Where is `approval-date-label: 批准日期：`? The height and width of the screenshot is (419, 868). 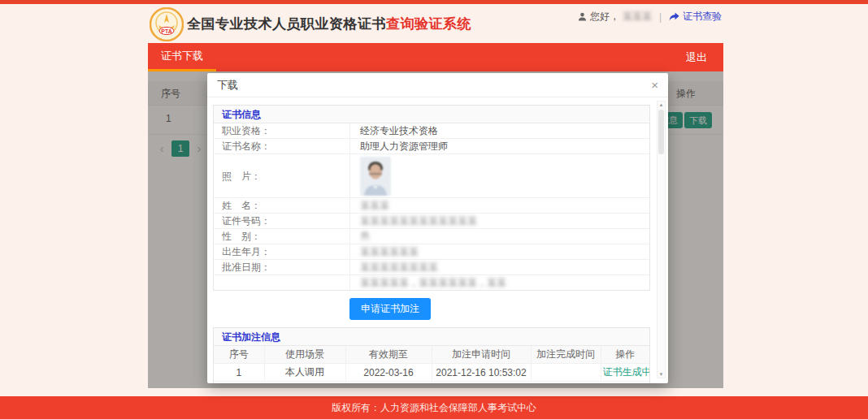 approval-date-label: 批准日期： is located at coordinates (282, 267).